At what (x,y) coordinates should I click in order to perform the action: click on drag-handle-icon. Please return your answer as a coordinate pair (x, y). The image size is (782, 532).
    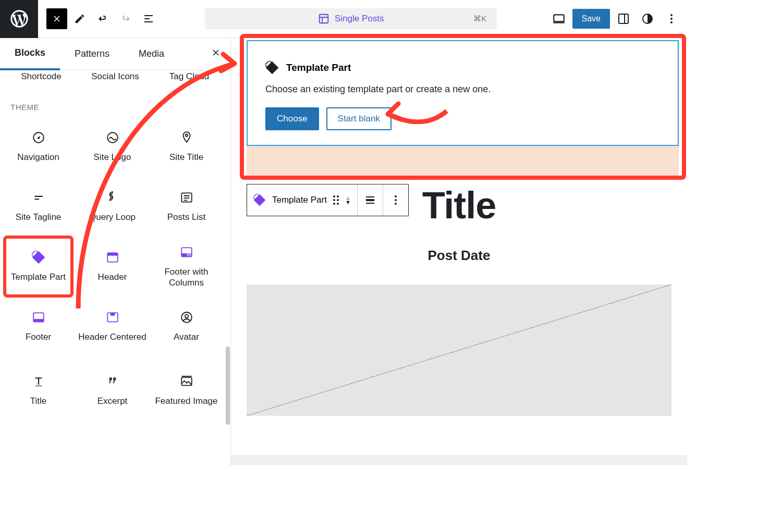
    Looking at the image, I should click on (336, 200).